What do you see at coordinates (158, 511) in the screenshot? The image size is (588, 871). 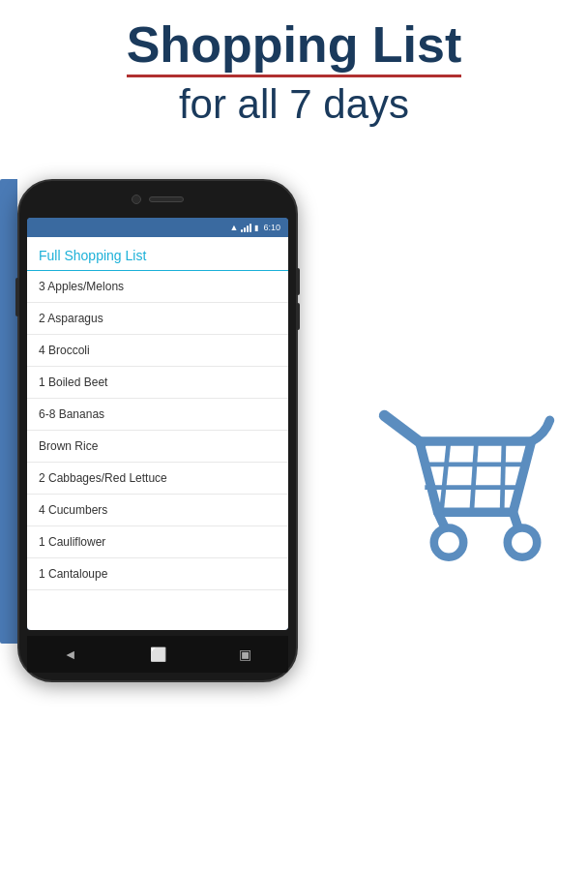 I see `list-item: 4 Cucumbers` at bounding box center [158, 511].